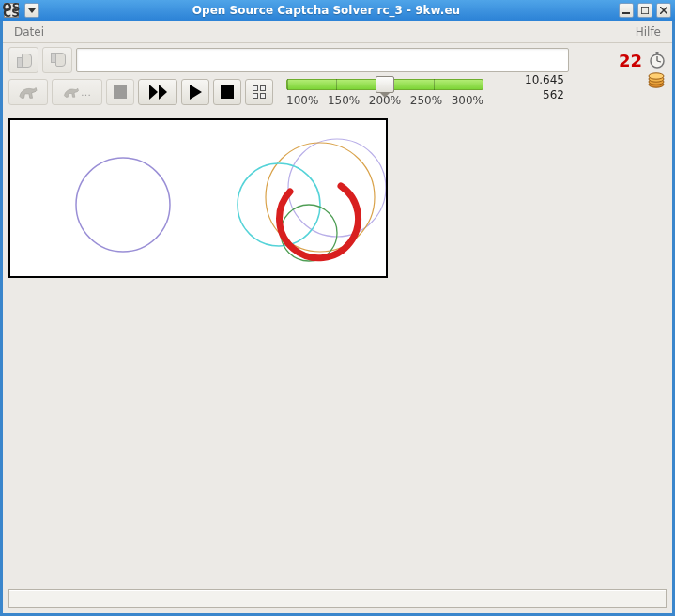  I want to click on status-bar, so click(338, 598).